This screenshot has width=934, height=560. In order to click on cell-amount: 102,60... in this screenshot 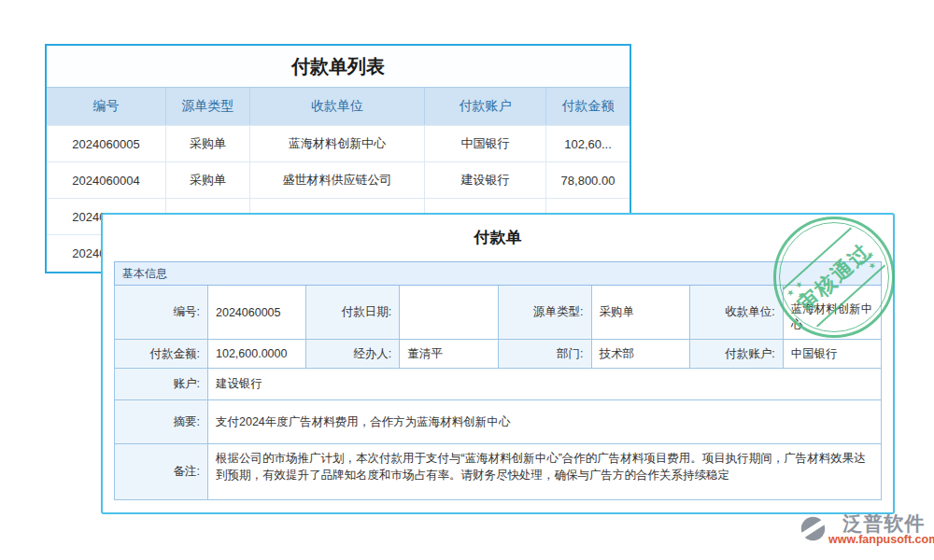, I will do `click(588, 144)`.